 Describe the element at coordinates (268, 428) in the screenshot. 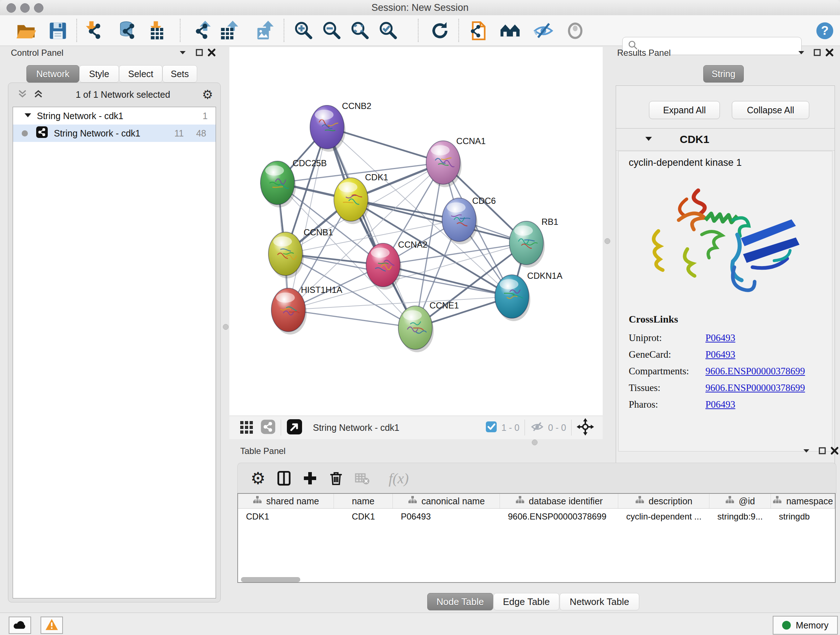

I see `string-view-share-icon` at that location.